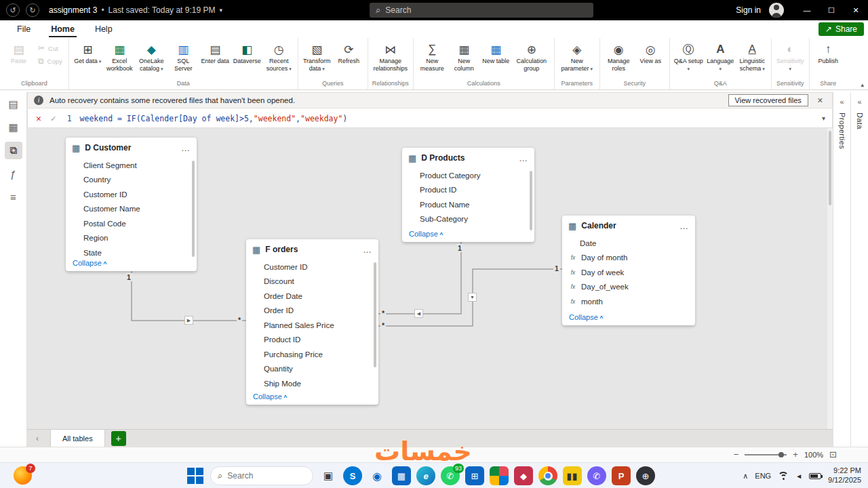  I want to click on cut-button: ✂ Cut, so click(50, 48).